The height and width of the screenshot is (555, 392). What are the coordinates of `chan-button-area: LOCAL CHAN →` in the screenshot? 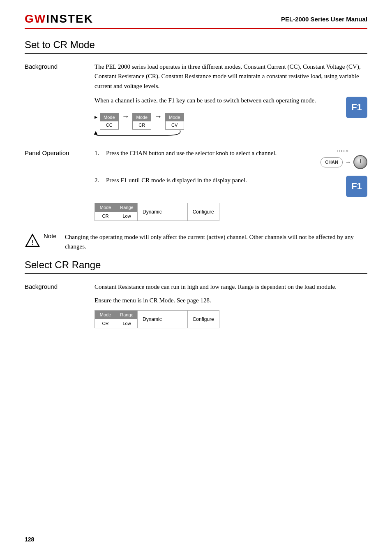 It's located at (344, 159).